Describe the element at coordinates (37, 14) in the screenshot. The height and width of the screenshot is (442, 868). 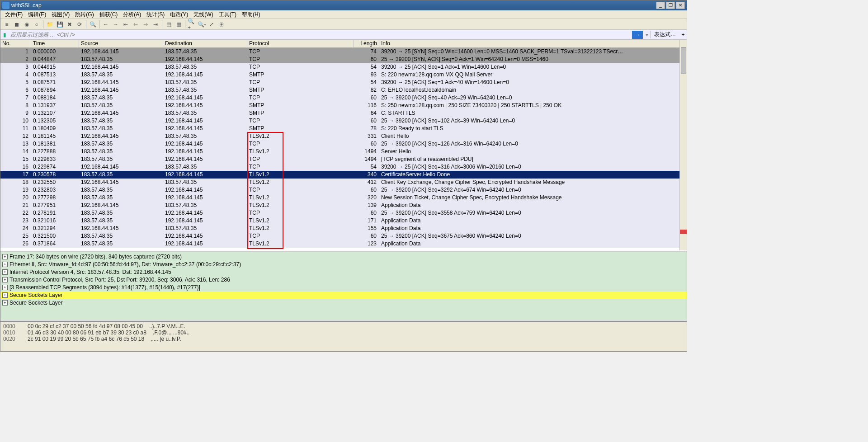
I see `menu-item: 编辑(E)` at that location.